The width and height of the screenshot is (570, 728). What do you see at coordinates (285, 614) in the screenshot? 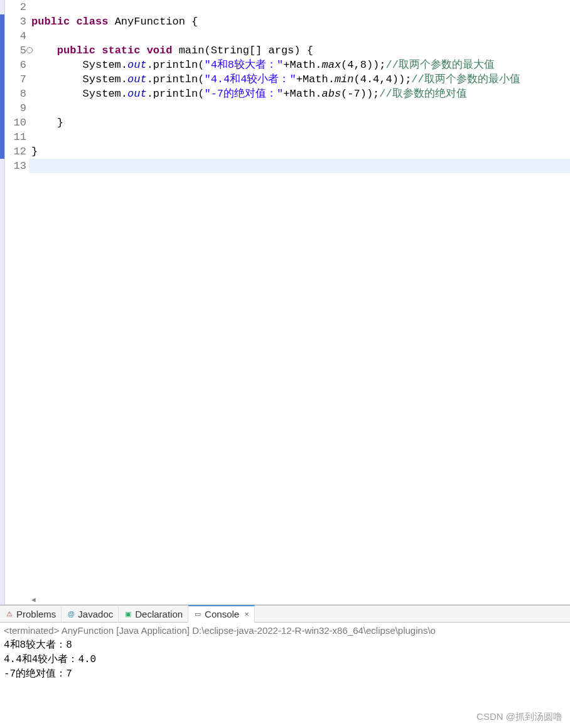
I see `bottom-tab-bar: ⚠ Problems @ Javadoc ▣ Declaration ▭ Con…` at bounding box center [285, 614].